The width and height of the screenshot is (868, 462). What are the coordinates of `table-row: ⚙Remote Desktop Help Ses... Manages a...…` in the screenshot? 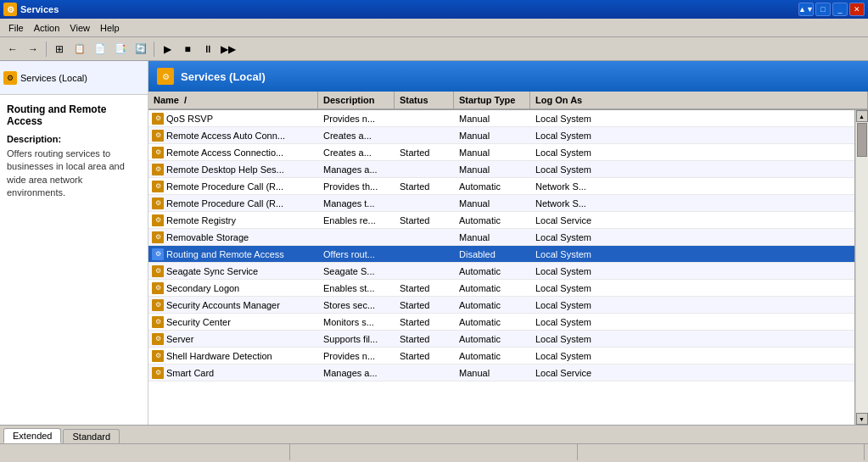 It's located at (501, 170).